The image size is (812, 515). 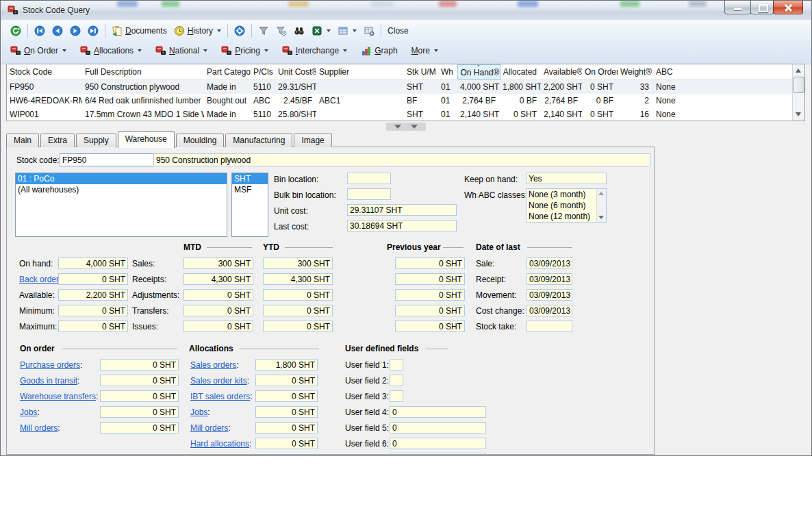 I want to click on cell: BF, so click(x=421, y=101).